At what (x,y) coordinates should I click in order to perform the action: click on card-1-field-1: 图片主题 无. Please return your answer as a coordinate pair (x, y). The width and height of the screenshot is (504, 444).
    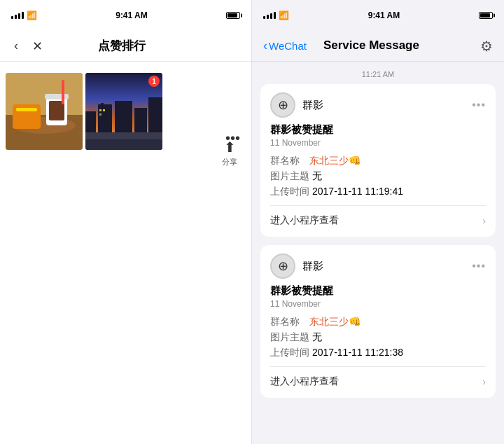
    Looking at the image, I should click on (378, 176).